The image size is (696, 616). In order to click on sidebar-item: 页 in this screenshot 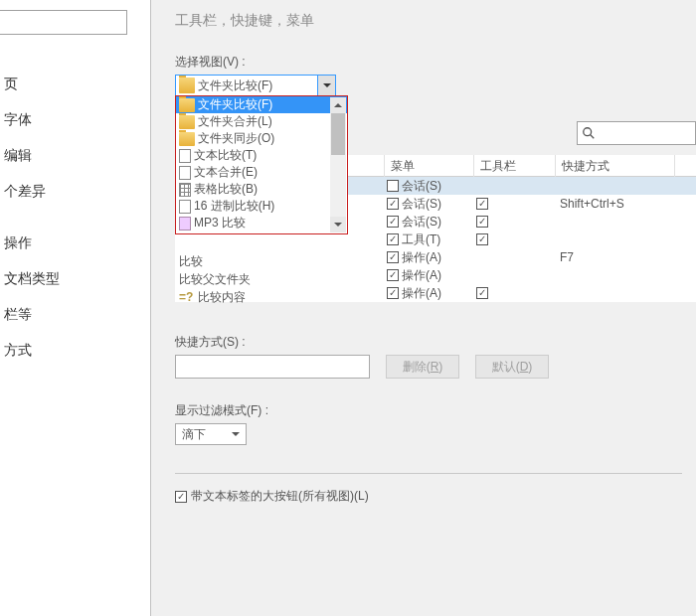, I will do `click(76, 84)`.